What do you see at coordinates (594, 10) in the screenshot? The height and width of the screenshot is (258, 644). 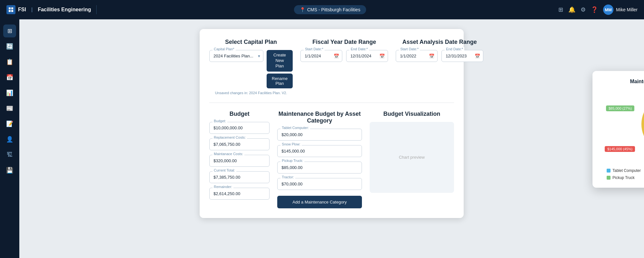 I see `help-icon: ❓` at bounding box center [594, 10].